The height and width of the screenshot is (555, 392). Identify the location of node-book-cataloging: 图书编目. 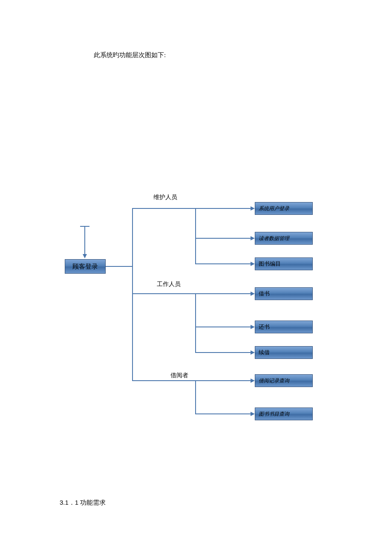
(284, 264).